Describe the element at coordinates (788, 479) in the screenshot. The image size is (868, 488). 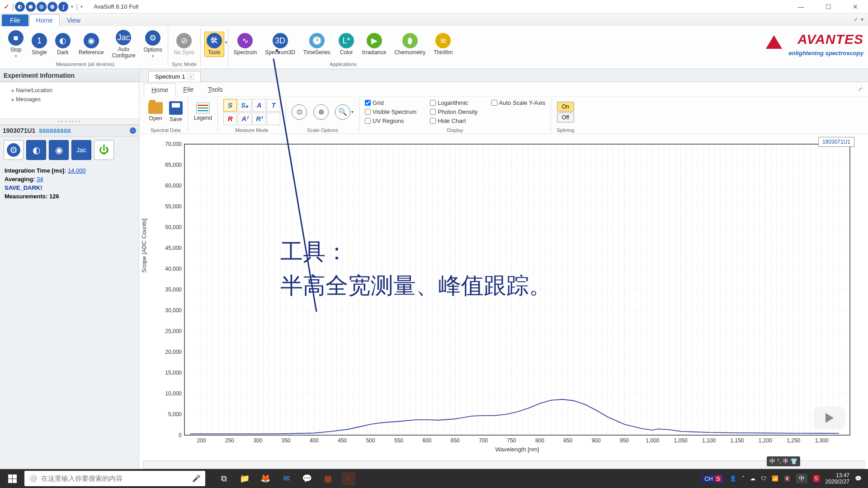
I see `tray-volume-icon: 🔇` at that location.